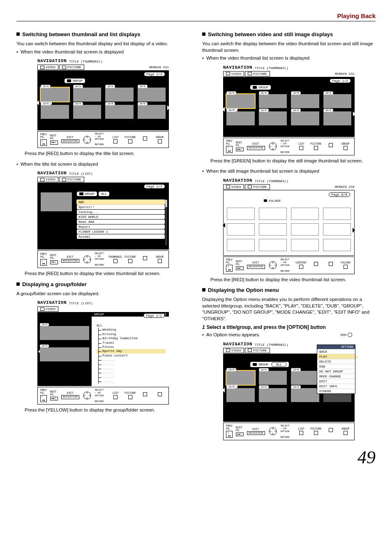 The image size is (392, 555). Describe the element at coordinates (121, 207) in the screenshot. I see `list-item: Sports!!` at that location.